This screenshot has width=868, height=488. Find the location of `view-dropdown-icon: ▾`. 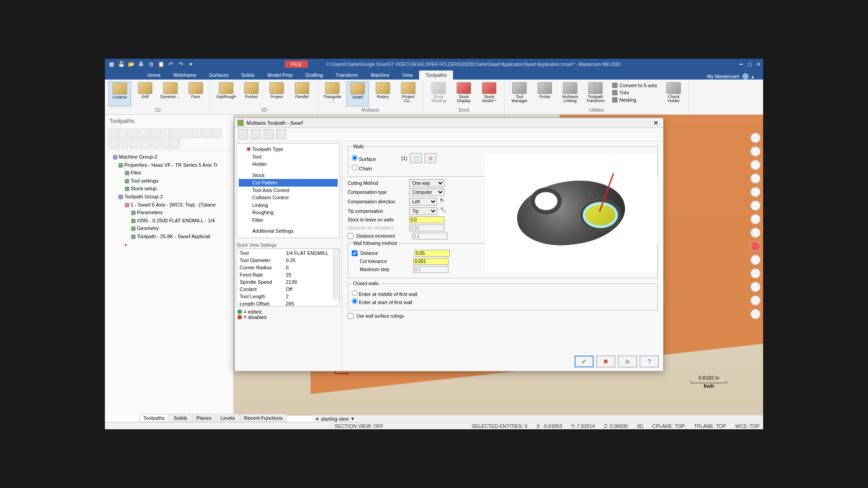

view-dropdown-icon: ▾ is located at coordinates (353, 418).